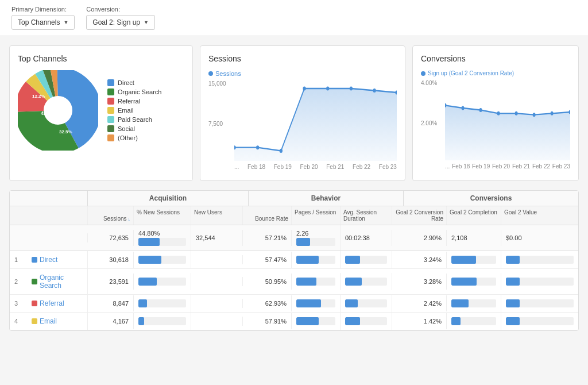 The image size is (588, 385). Describe the element at coordinates (491, 198) in the screenshot. I see `conversions-header: Conversions` at that location.